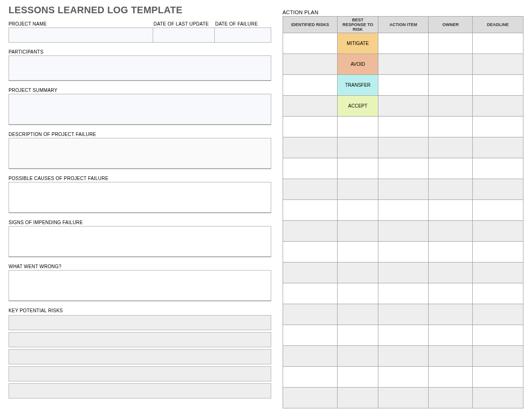  I want to click on cell-best-response: TRANSFER, so click(358, 85).